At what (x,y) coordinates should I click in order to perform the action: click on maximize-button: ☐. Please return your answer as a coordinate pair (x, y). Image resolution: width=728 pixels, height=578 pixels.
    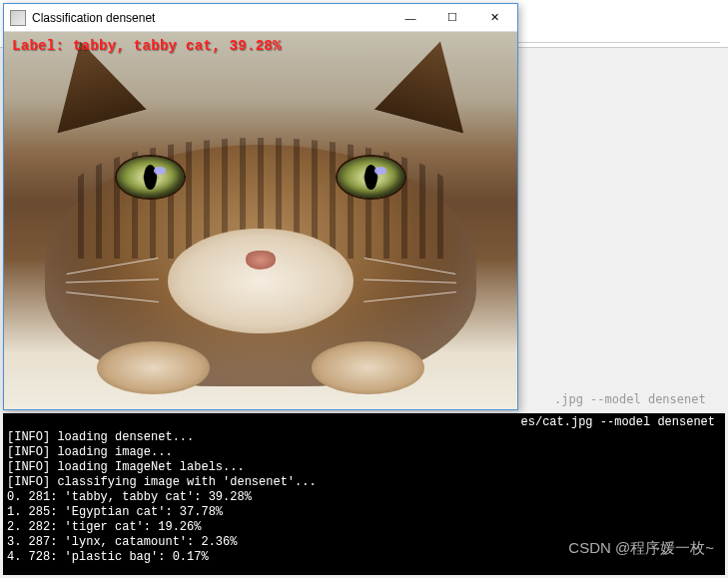
    Looking at the image, I should click on (452, 18).